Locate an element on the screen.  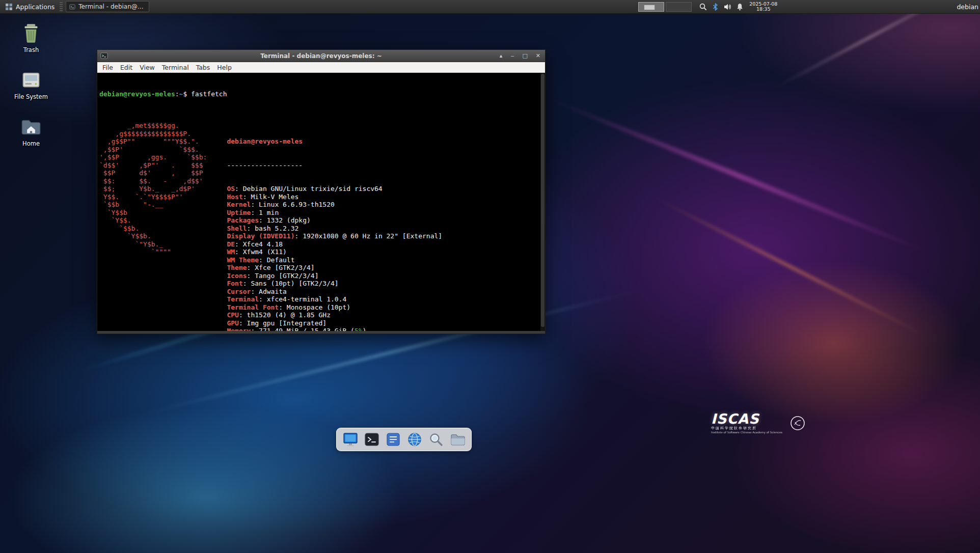
dock-item-terminal is located at coordinates (372, 439).